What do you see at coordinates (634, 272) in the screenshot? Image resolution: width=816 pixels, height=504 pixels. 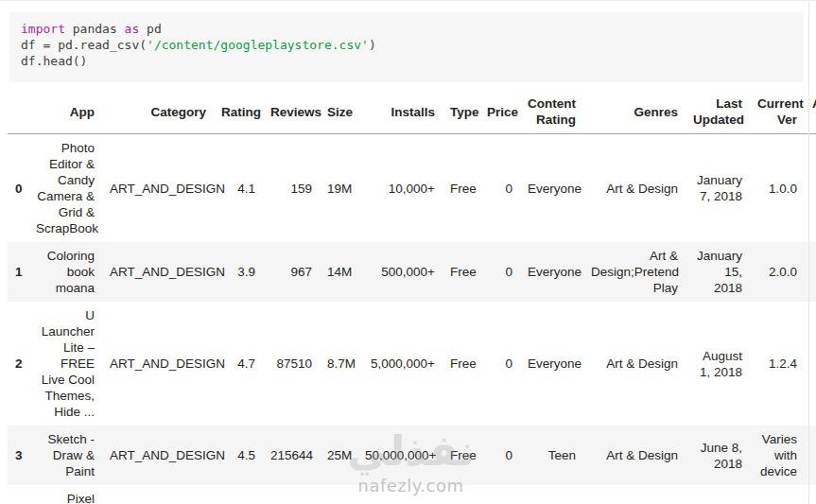 I see `cell-genres: Art & Design;Pretend Play` at bounding box center [634, 272].